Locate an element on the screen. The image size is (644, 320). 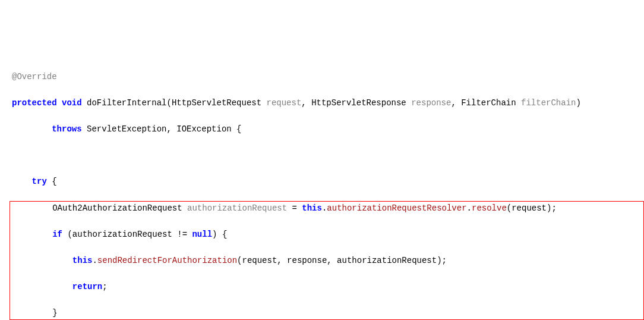
code-line: throws ServletException, IOException { is located at coordinates (328, 129).